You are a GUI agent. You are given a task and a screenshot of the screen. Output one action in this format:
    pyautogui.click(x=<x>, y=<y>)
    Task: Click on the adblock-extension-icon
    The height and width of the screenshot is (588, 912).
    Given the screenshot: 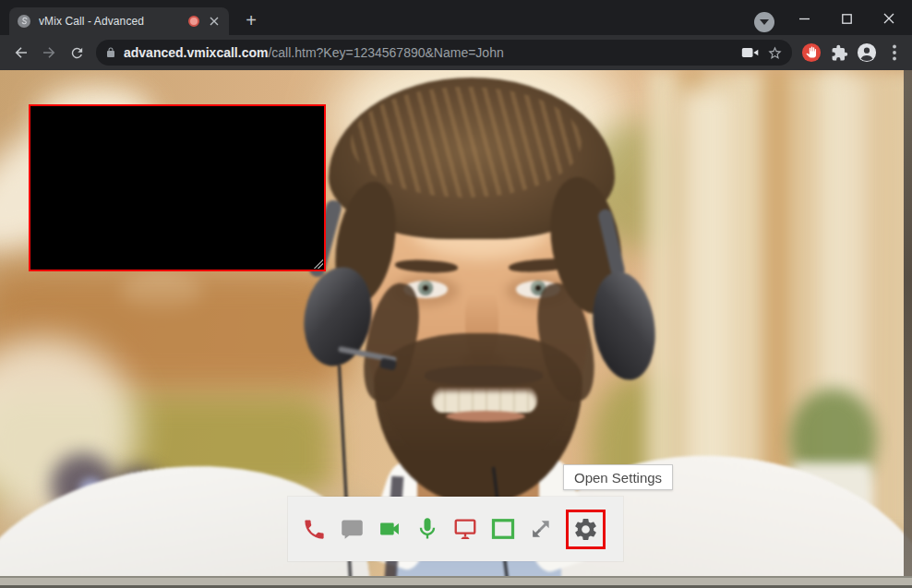 What is the action you would take?
    pyautogui.click(x=811, y=53)
    